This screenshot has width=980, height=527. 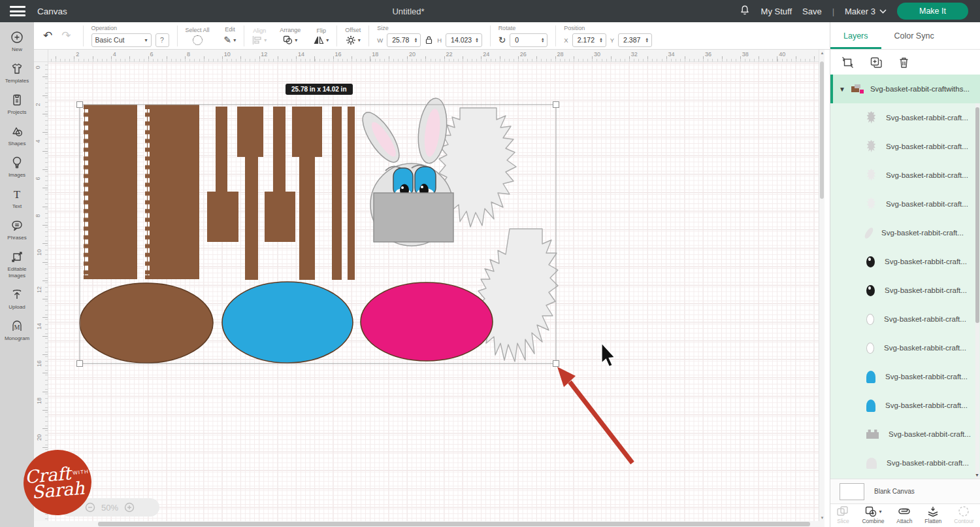 What do you see at coordinates (17, 144) in the screenshot?
I see `sidebar-item-label: Shapes` at bounding box center [17, 144].